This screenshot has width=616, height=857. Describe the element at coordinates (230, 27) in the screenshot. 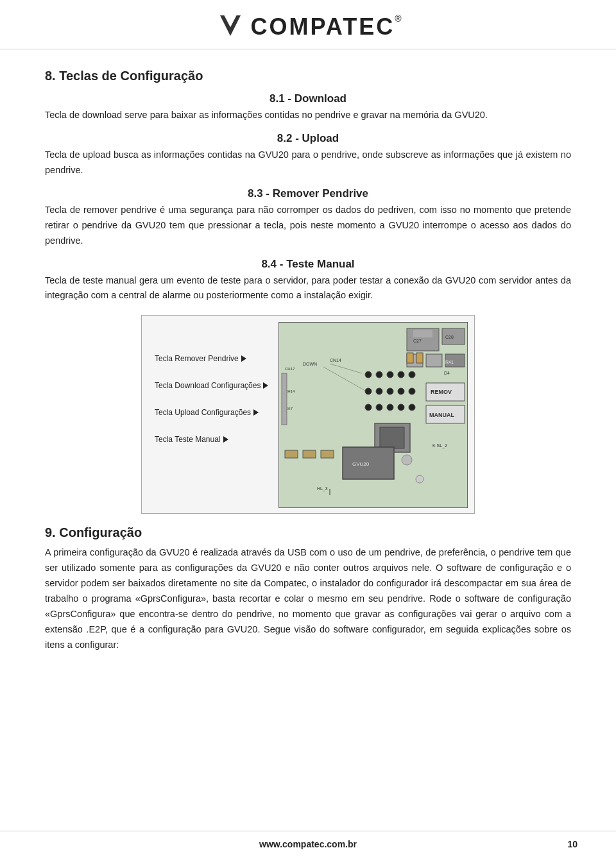

I see `logo-icon` at that location.